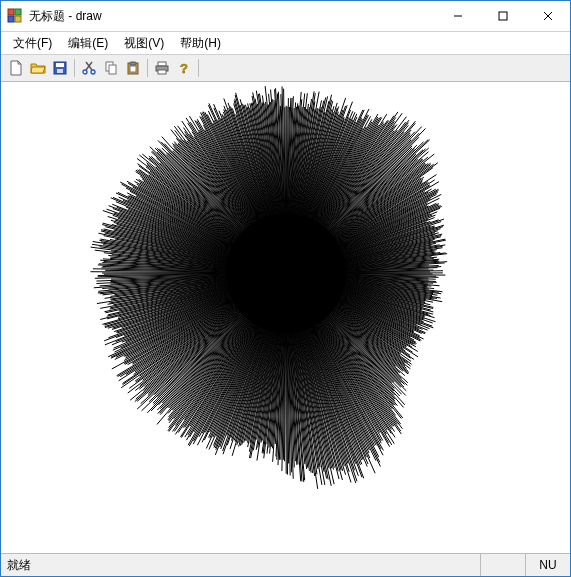 This screenshot has width=571, height=577. What do you see at coordinates (162, 68) in the screenshot?
I see `print-icon` at bounding box center [162, 68].